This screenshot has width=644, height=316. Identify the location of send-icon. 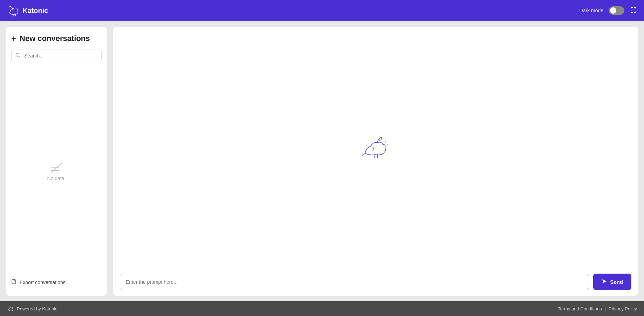
(604, 282).